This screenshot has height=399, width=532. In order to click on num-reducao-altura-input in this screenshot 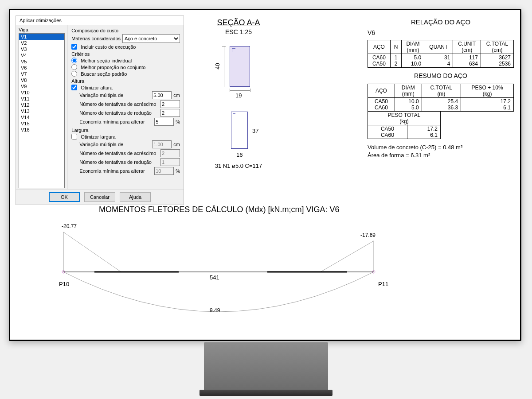, I will do `click(170, 113)`.